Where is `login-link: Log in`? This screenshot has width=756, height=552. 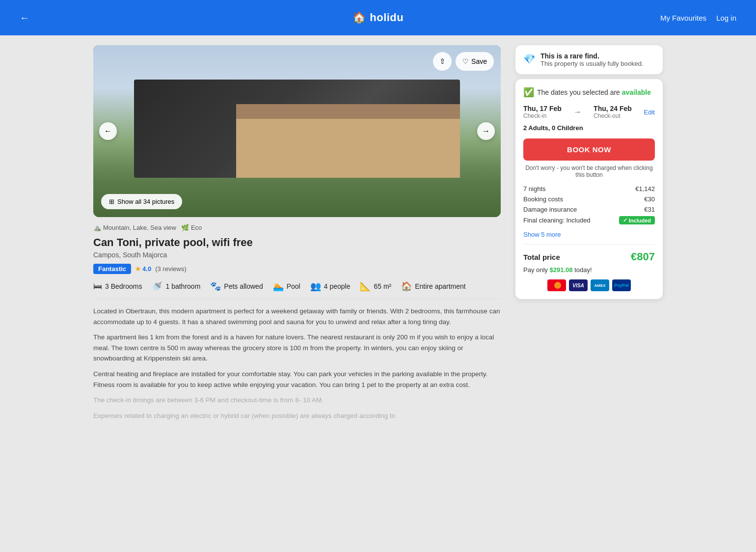
login-link: Log in is located at coordinates (727, 18).